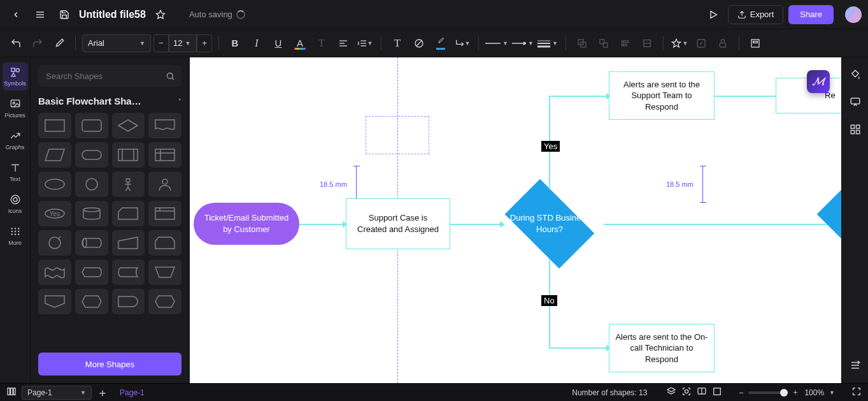 This screenshot has height=401, width=868. I want to click on more-shapes-button: More Shapes, so click(110, 364).